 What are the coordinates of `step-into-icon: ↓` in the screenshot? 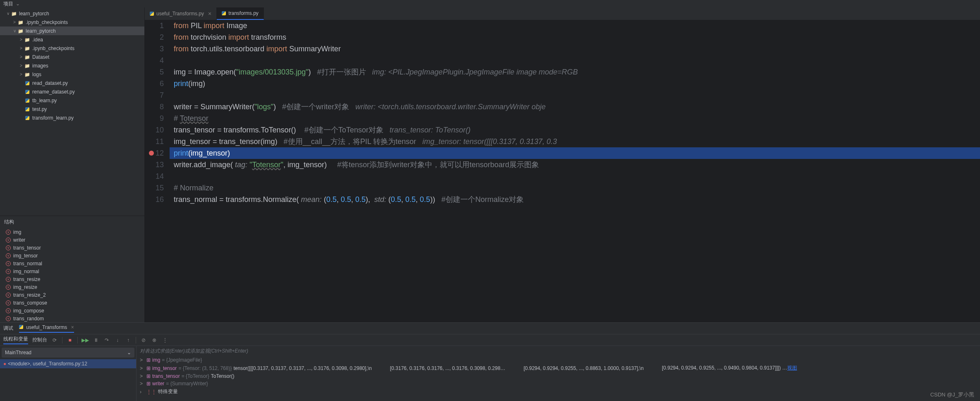 It's located at (117, 340).